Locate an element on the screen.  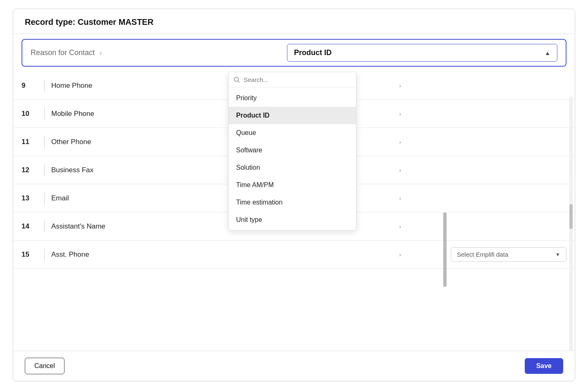
dropdown-item-software: Software is located at coordinates (292, 150).